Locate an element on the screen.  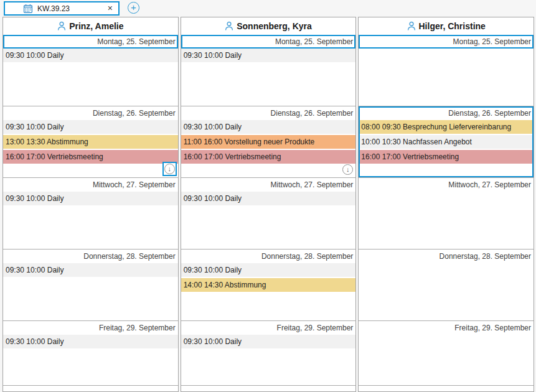
day-cell: Mittwoch, 27. September is located at coordinates (446, 214).